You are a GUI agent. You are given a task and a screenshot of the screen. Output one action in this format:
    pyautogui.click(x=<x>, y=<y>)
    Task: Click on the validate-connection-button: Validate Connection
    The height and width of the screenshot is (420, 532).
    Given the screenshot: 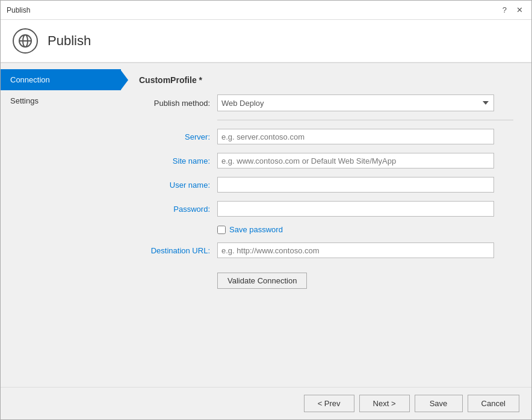 What is the action you would take?
    pyautogui.click(x=262, y=280)
    